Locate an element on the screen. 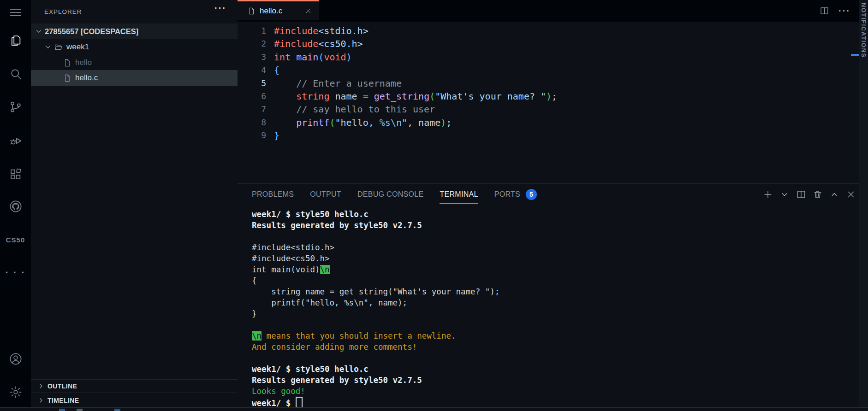  panel-actions is located at coordinates (809, 194).